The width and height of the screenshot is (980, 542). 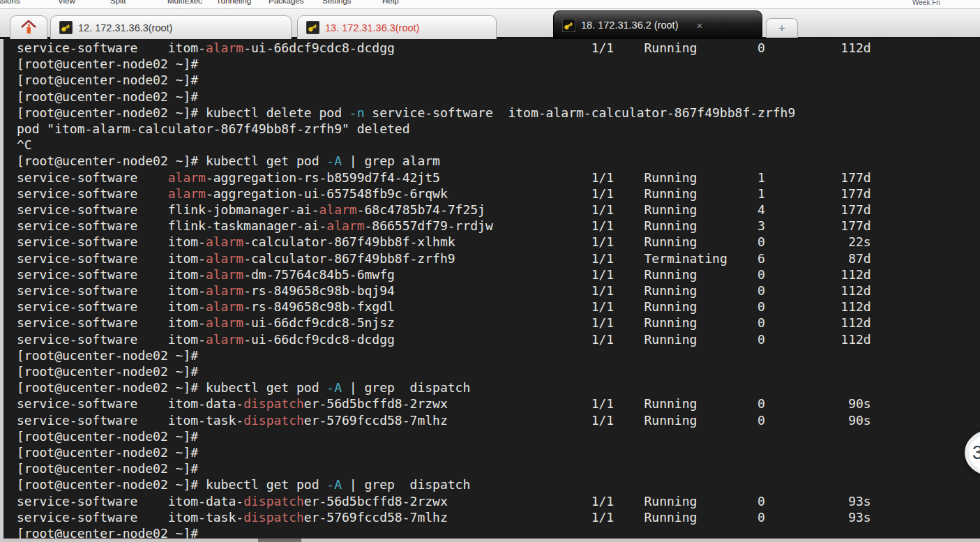 I want to click on menu-item-view: View, so click(x=67, y=3).